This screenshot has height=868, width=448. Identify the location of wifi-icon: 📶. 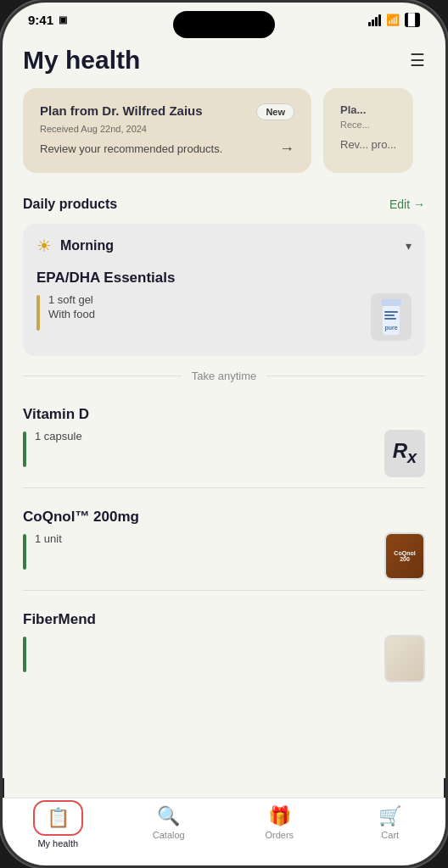
(393, 20).